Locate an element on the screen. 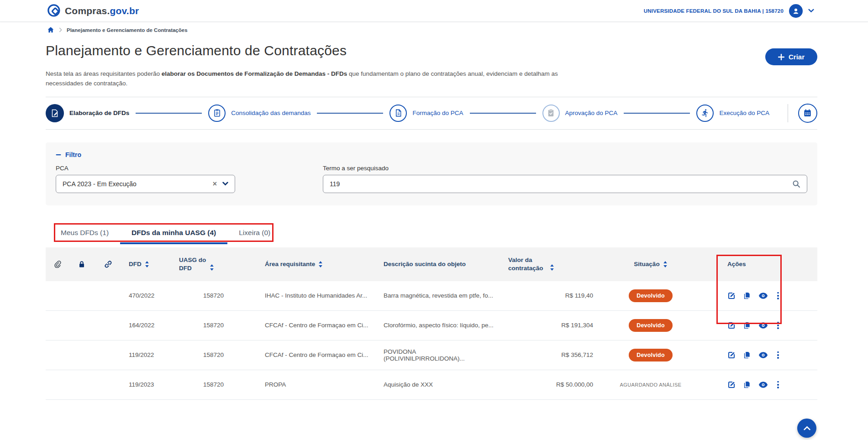 The height and width of the screenshot is (440, 868). tab-lixeira: Lixeira (0) is located at coordinates (255, 235).